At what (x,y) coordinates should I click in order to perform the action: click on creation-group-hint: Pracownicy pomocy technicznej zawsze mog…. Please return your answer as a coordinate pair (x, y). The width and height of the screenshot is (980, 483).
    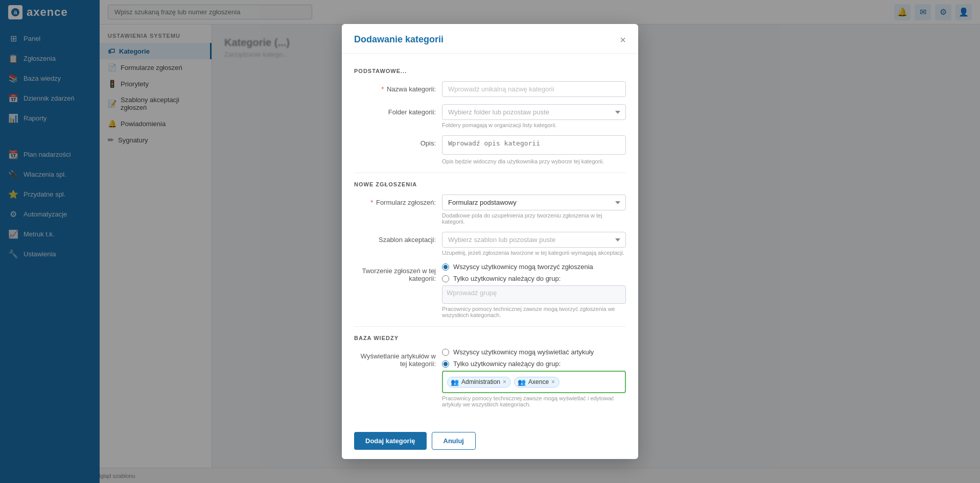
    Looking at the image, I should click on (534, 312).